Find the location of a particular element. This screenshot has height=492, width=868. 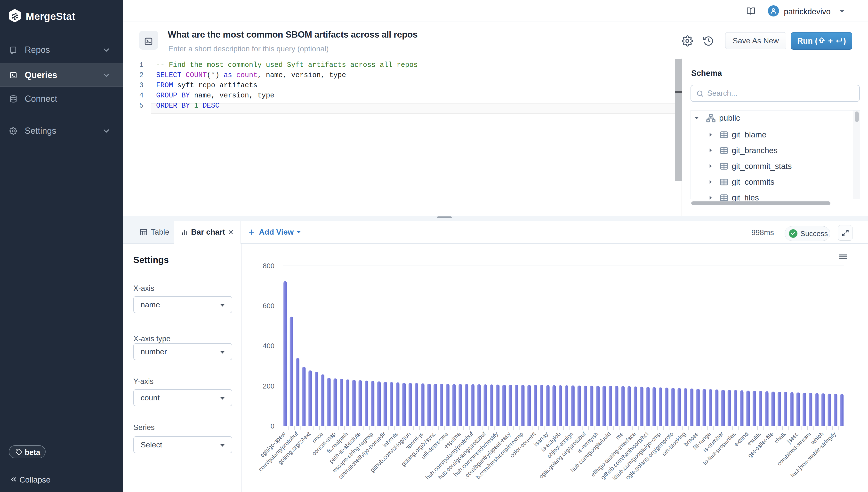

svg-text: 600 is located at coordinates (269, 306).